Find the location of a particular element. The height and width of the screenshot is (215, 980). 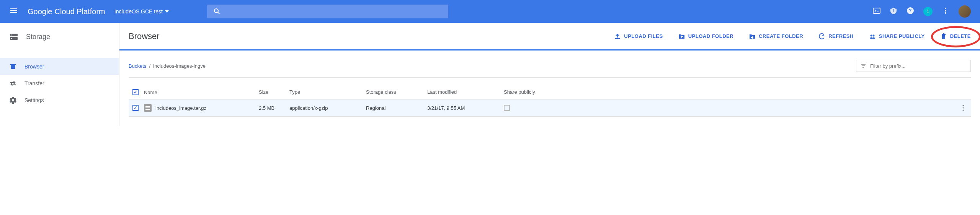

topbar-right: ! ? 1 is located at coordinates (923, 11).